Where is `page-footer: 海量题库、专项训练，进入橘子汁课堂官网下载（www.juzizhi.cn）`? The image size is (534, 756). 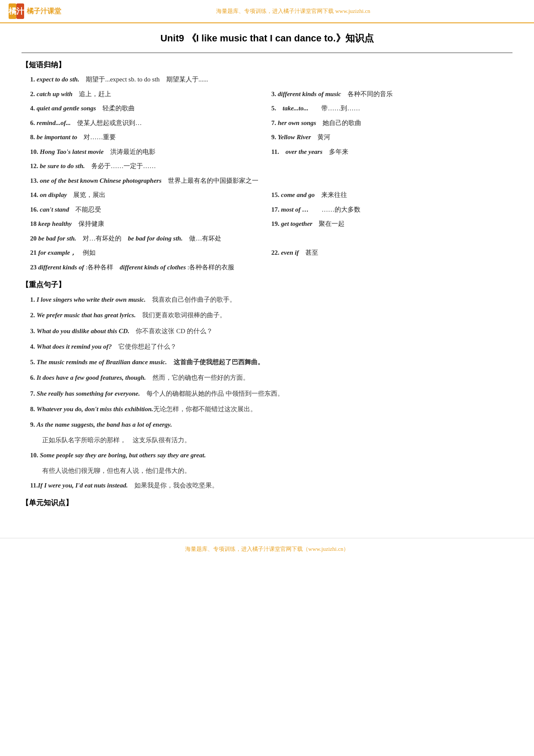 page-footer: 海量题库、专项训练，进入橘子汁课堂官网下载（www.juzizhi.cn） is located at coordinates (267, 549).